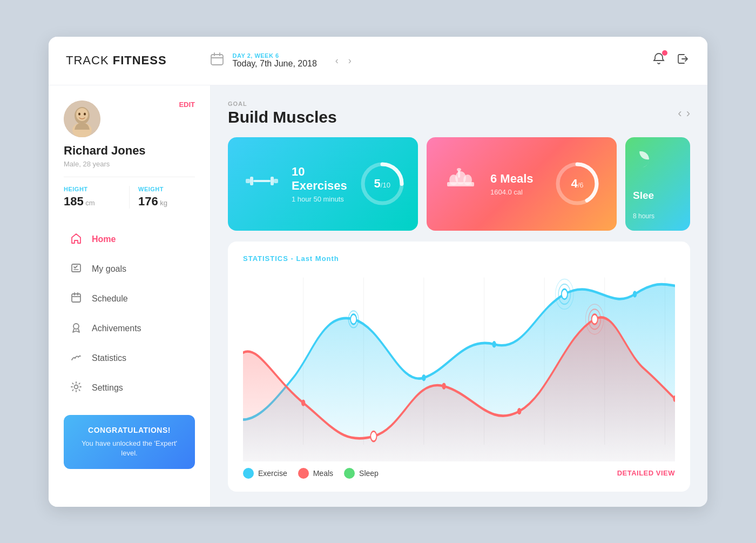  Describe the element at coordinates (679, 113) in the screenshot. I see `goal-prev-button: ‹` at that location.